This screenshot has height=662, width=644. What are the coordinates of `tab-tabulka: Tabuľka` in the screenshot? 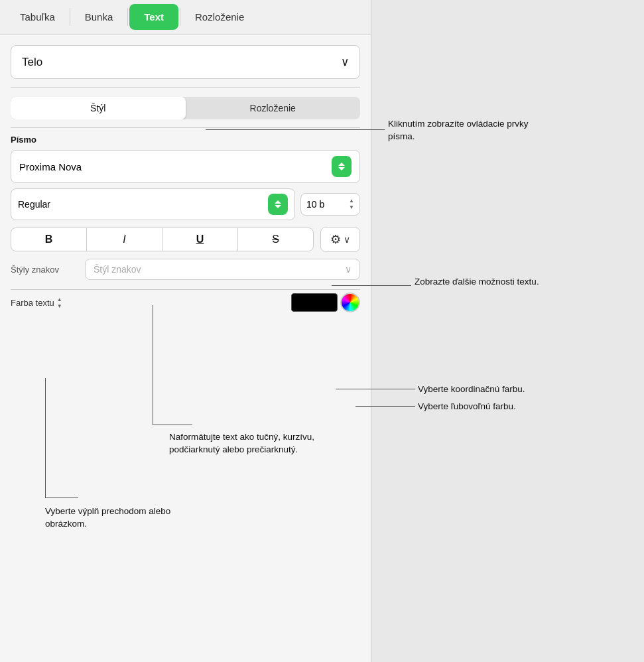 It's located at (37, 17).